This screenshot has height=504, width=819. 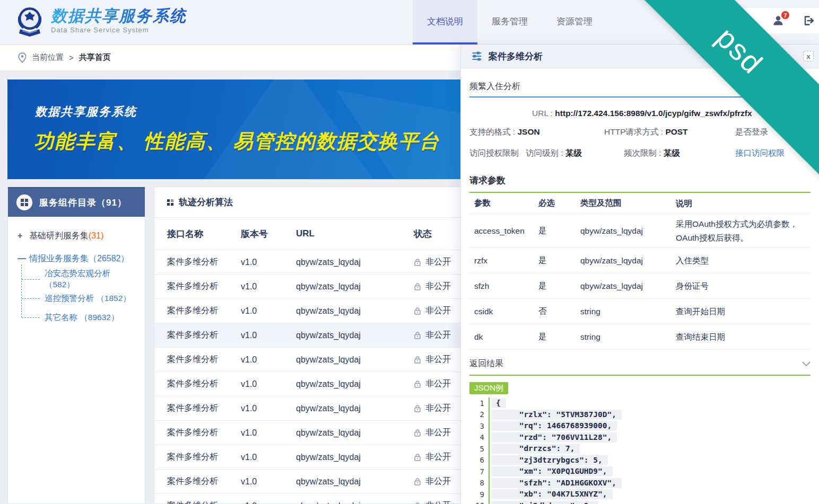 I want to click on code-line-number: 5, so click(x=477, y=449).